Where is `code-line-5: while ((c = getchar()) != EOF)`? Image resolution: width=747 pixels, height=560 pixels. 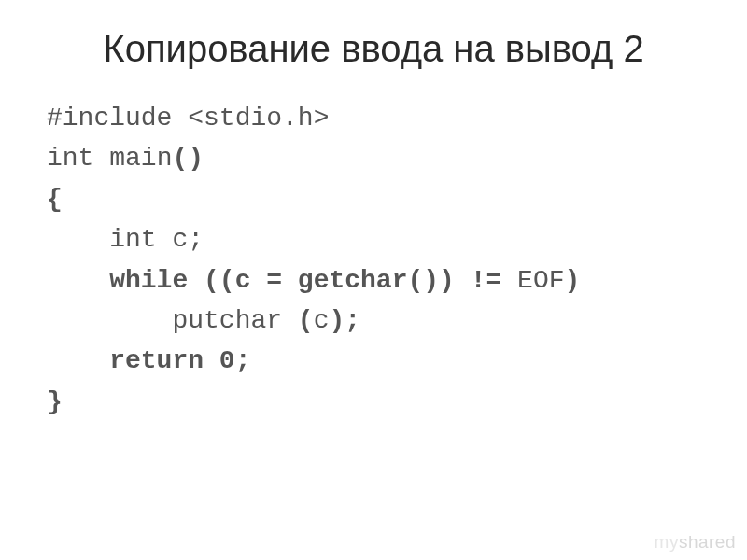 code-line-5: while ((c = getchar()) != EOF) is located at coordinates (374, 280).